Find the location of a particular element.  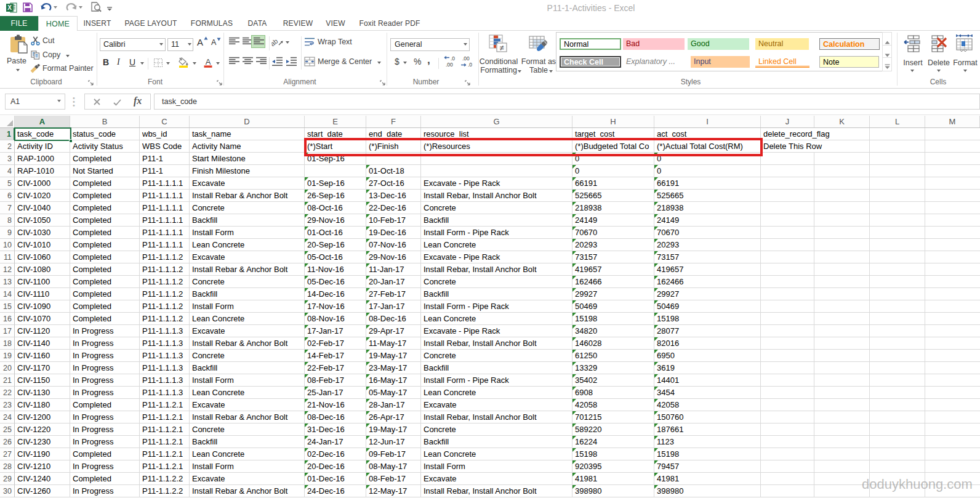

svg-text: X is located at coordinates (10, 7).